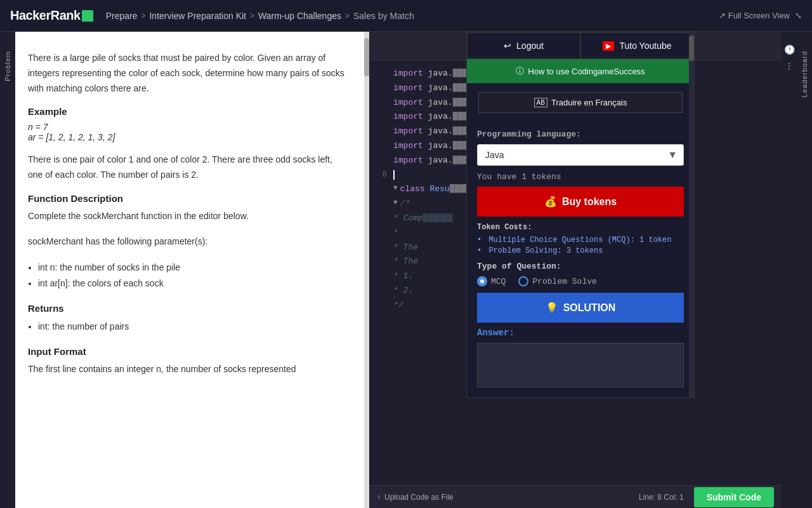  Describe the element at coordinates (406, 16) in the screenshot. I see `navbar: HackerRank Prepare > Interview Preparati…` at that location.